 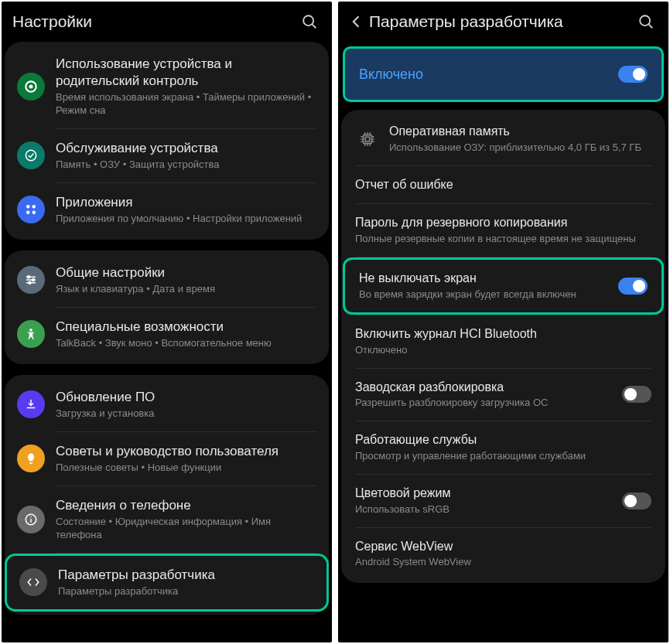 What do you see at coordinates (633, 286) in the screenshot?
I see `stay-awake-toggle` at bounding box center [633, 286].